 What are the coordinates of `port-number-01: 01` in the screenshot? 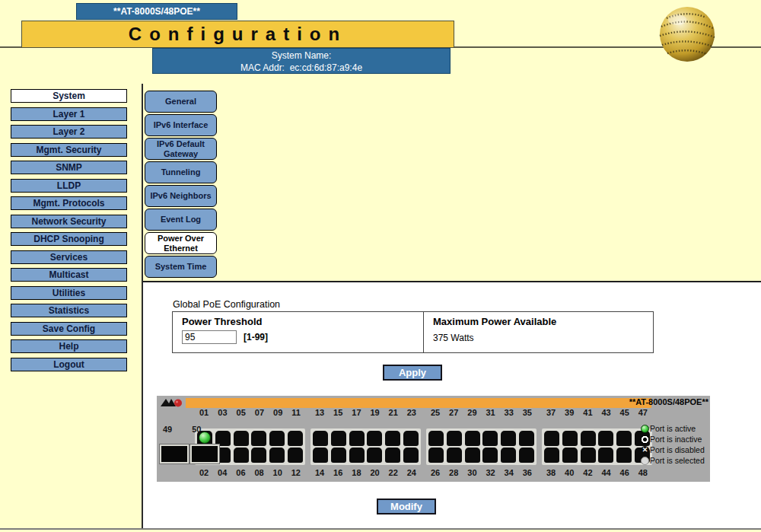 It's located at (204, 413).